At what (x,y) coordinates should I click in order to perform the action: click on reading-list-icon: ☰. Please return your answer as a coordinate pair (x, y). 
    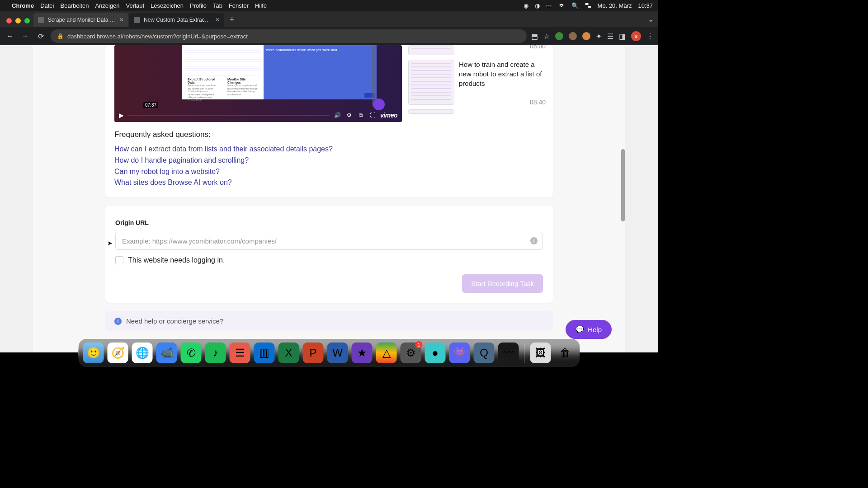
    Looking at the image, I should click on (610, 36).